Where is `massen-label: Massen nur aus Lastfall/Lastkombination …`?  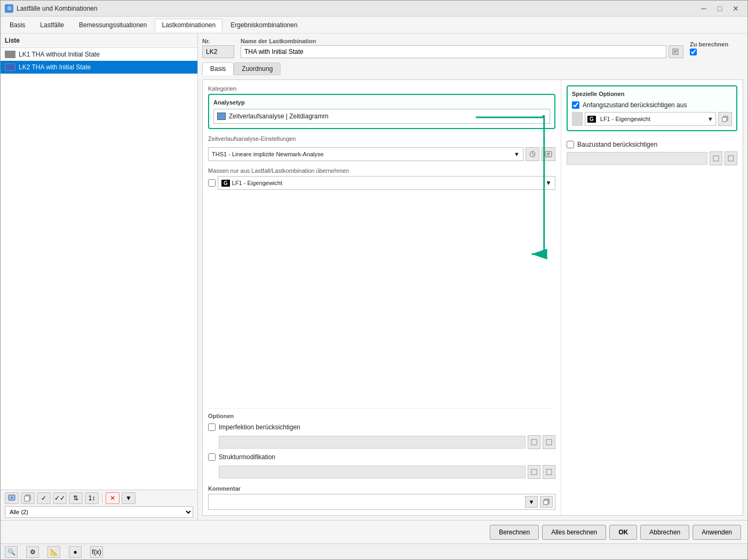 massen-label: Massen nur aus Lastfall/Lastkombination … is located at coordinates (382, 171).